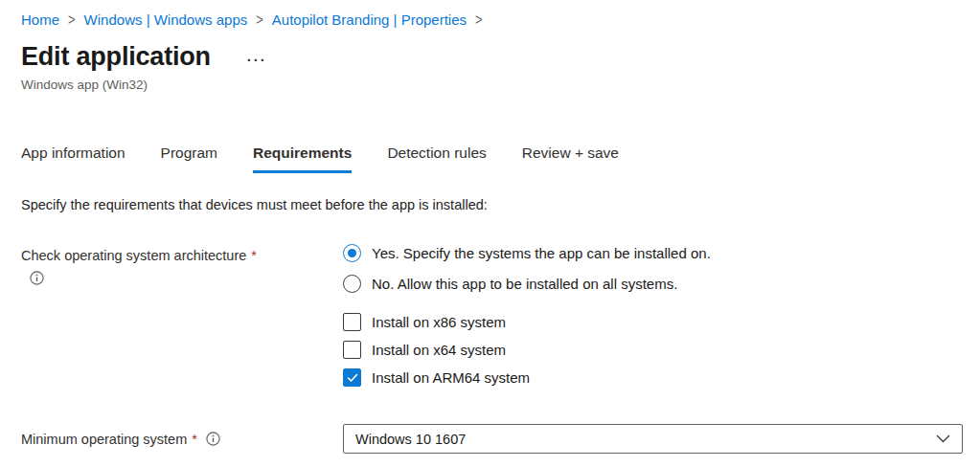 The width and height of the screenshot is (980, 467). What do you see at coordinates (653, 283) in the screenshot?
I see `radio-no-allow-all-systems: No. Allow this app to be installed on al…` at bounding box center [653, 283].